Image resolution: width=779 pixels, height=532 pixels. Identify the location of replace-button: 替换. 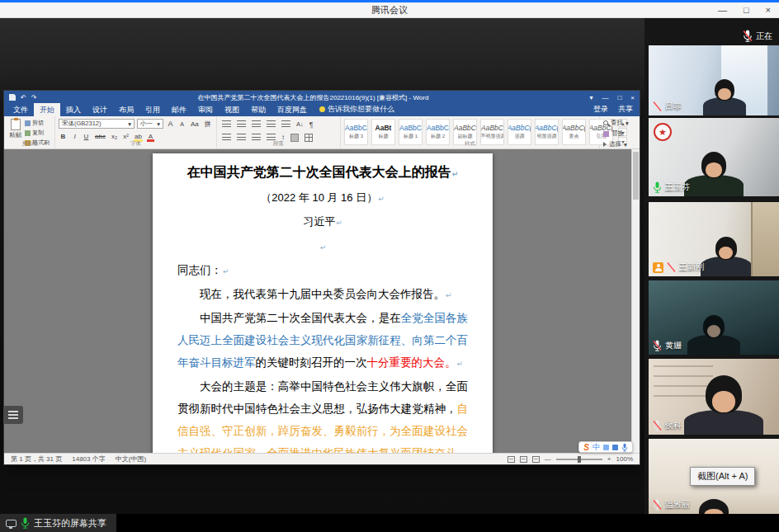
(616, 134).